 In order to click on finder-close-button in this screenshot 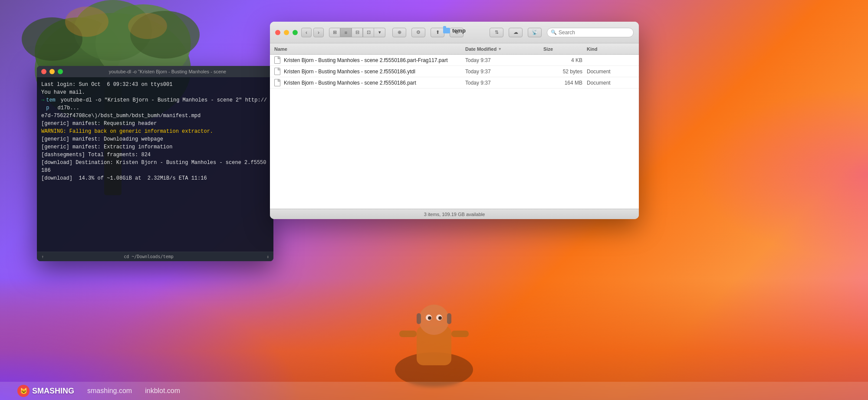, I will do `click(278, 33)`.